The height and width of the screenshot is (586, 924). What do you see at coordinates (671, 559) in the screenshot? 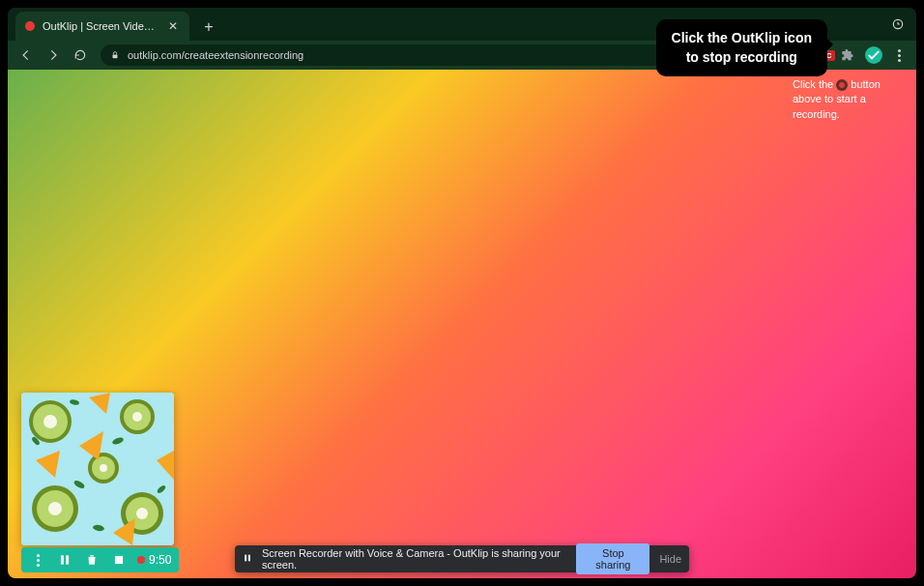
I see `hide-share-button: Hide` at bounding box center [671, 559].